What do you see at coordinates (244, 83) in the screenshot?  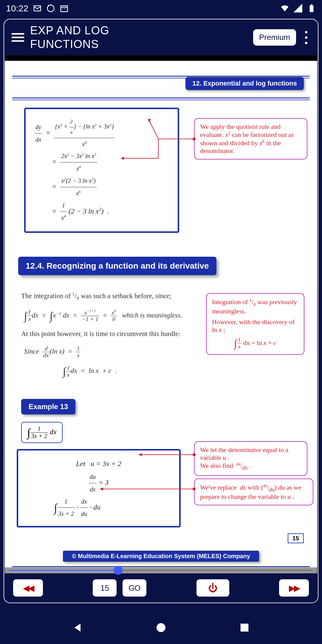 I see `chapter-tag: 12. Exponential and log functions` at bounding box center [244, 83].